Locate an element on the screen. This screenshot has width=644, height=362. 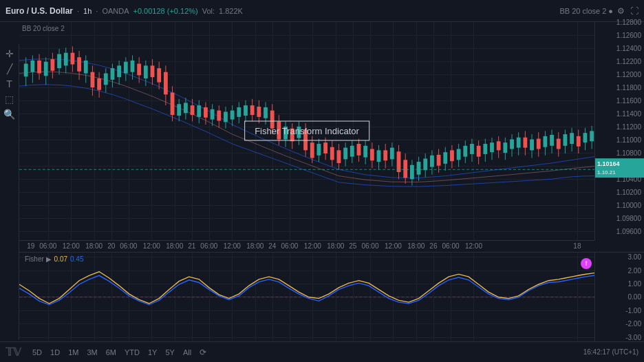
ind-1.00: 1.00 is located at coordinates (634, 284).